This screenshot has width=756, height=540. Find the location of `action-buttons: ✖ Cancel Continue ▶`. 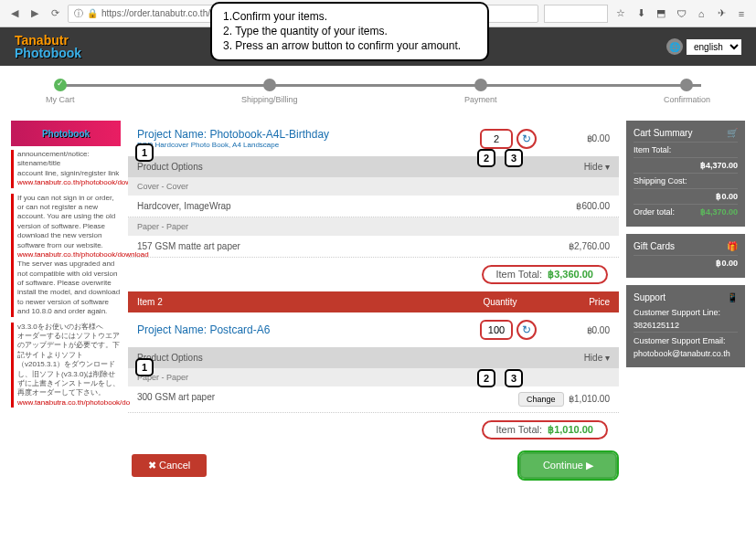

action-buttons: ✖ Cancel Continue ▶ is located at coordinates (373, 466).